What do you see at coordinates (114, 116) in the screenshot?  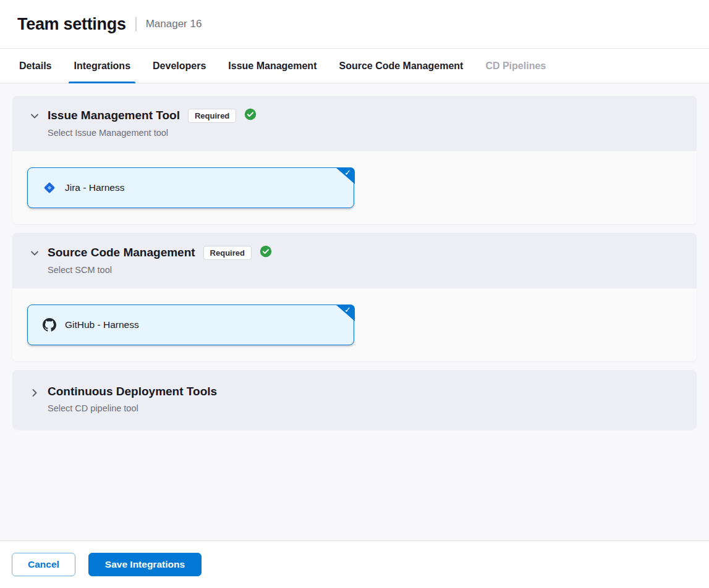 I see `section-title: Issue Management Tool` at bounding box center [114, 116].